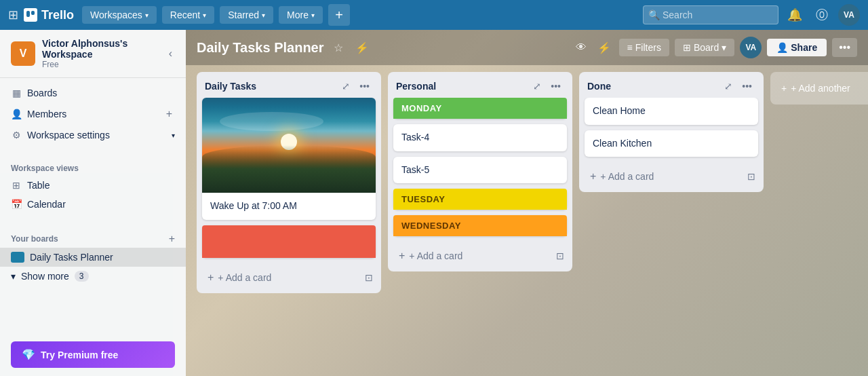  What do you see at coordinates (93, 114) in the screenshot?
I see `sidebar-main-section: ▦ Boards 👤 Members + ⚙ Workspace setting…` at bounding box center [93, 114].